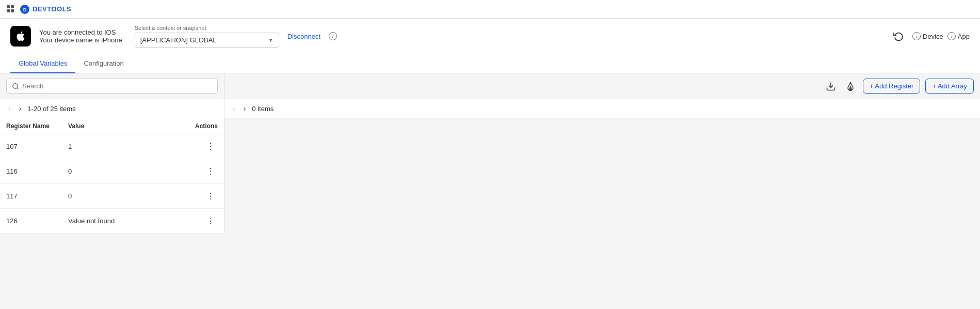 This screenshot has height=309, width=980. Describe the element at coordinates (207, 36) in the screenshot. I see `context-select-wrapper: Select a context or snapshot [APPLICATIO…` at that location.